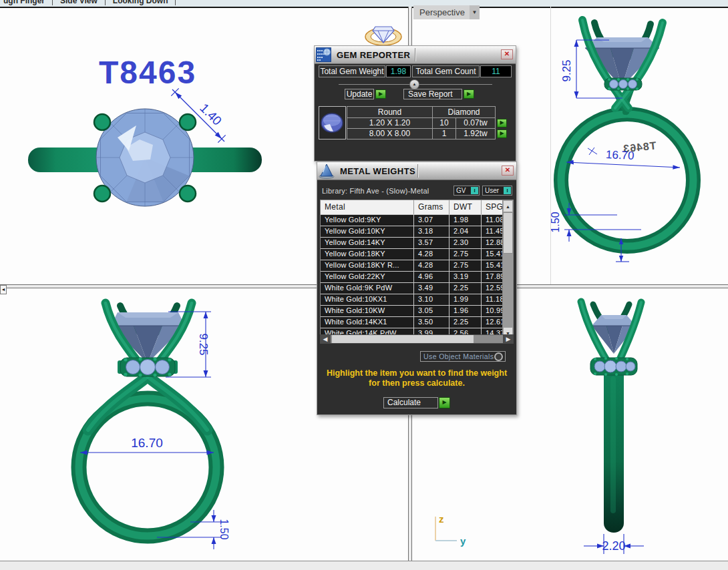  Describe the element at coordinates (466, 254) in the screenshot. I see `cell-dwt: 2.75` at that location.